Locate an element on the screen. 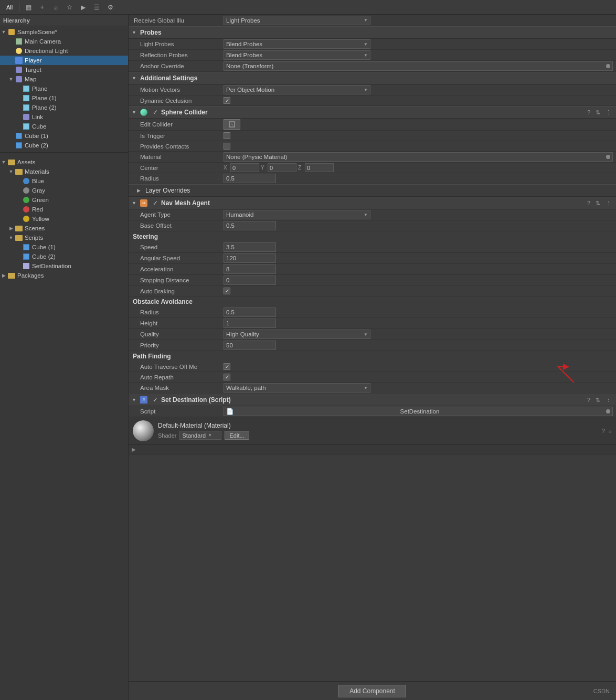  settings-icon: ⚙ is located at coordinates (110, 7).